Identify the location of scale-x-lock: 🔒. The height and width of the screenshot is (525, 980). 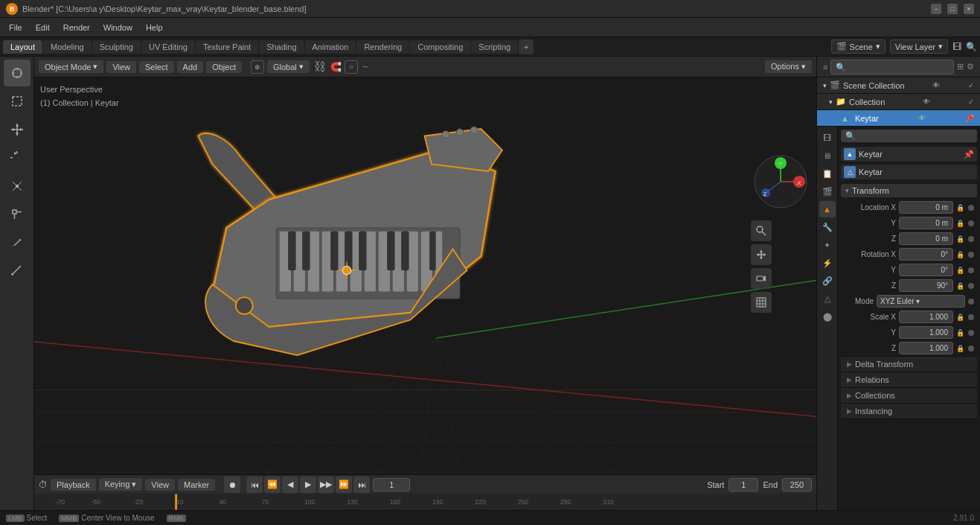
(961, 317).